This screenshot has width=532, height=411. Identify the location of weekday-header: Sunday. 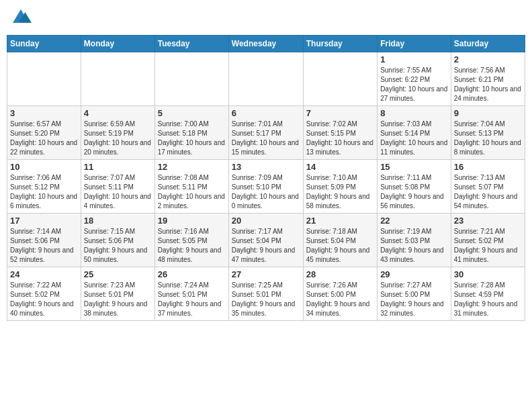
(44, 44).